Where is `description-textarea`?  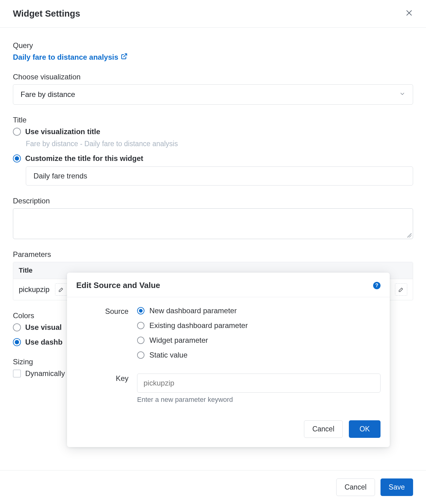
description-textarea is located at coordinates (213, 224).